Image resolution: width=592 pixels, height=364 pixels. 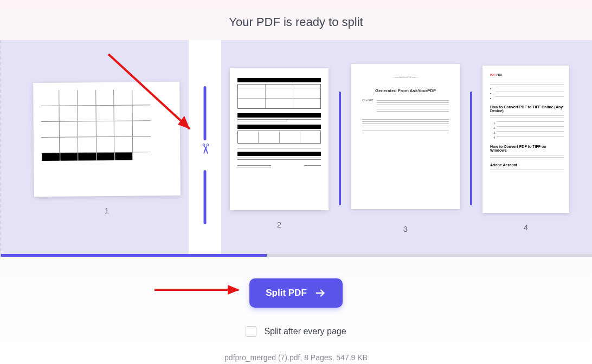 I want to click on page-2-thumb, so click(x=279, y=139).